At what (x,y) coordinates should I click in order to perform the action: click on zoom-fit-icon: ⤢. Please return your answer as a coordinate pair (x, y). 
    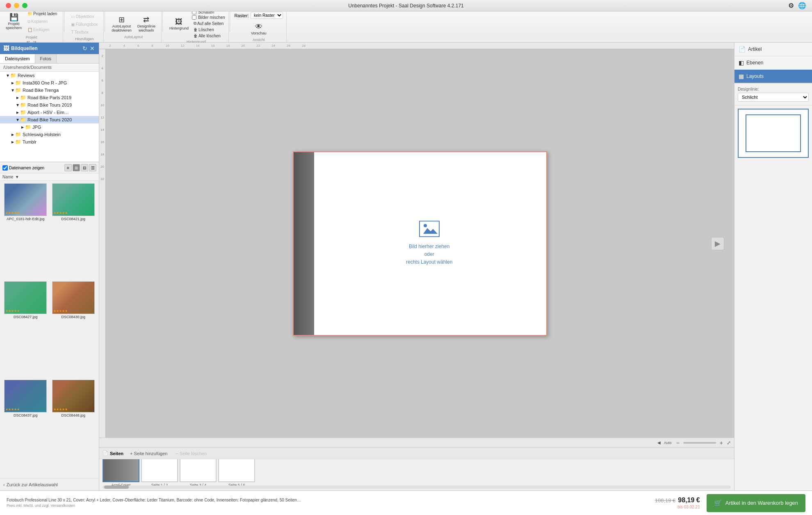
    Looking at the image, I should click on (729, 443).